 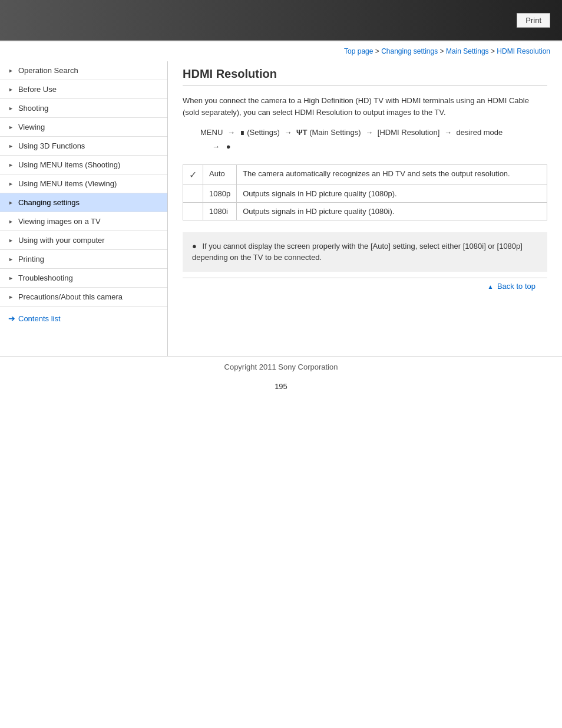 What do you see at coordinates (48, 71) in the screenshot?
I see `sidebar-item-label: Operation Search` at bounding box center [48, 71].